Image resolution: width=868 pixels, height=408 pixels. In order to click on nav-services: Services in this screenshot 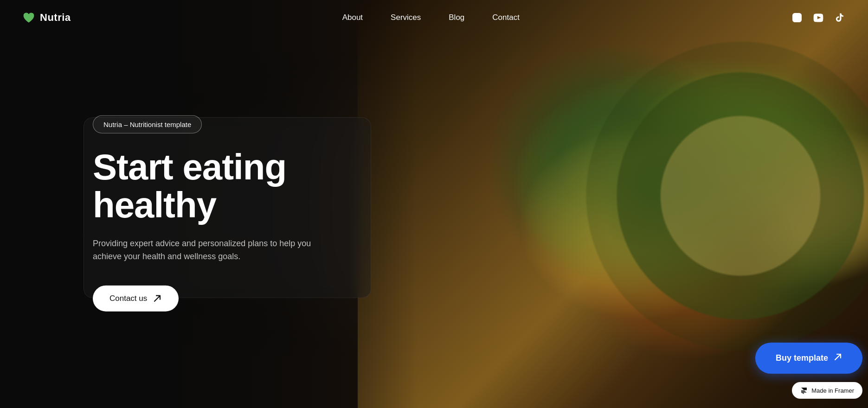, I will do `click(405, 18)`.